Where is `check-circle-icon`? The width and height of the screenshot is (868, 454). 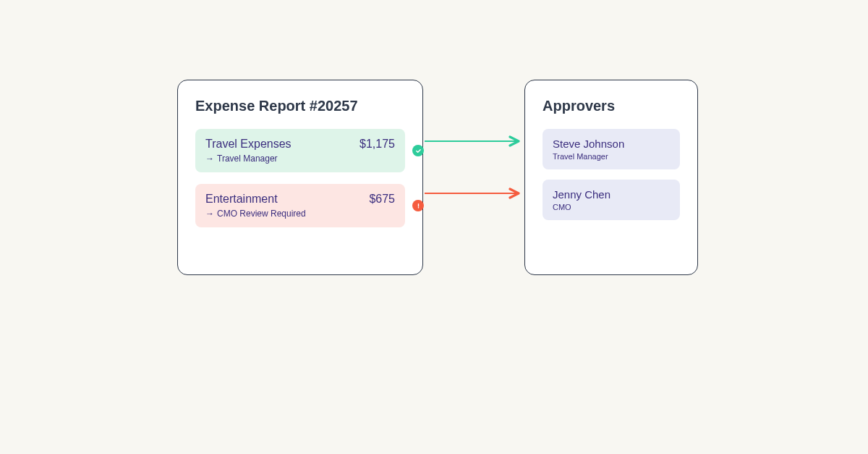 check-circle-icon is located at coordinates (418, 151).